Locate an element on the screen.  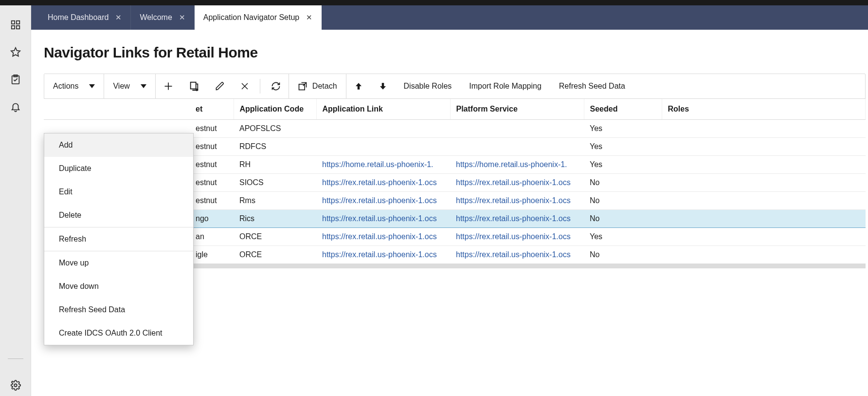
cell-appcode: RDFCS is located at coordinates (275, 147).